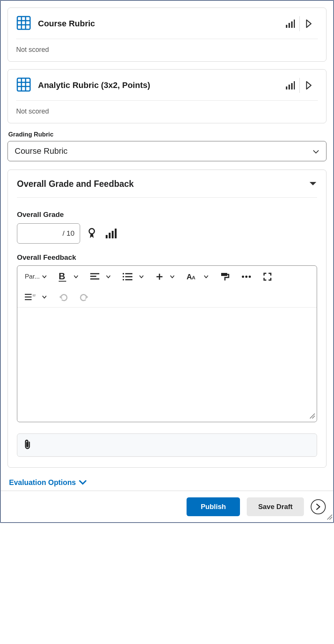  What do you see at coordinates (267, 277) in the screenshot?
I see `fullscreen-button` at bounding box center [267, 277].